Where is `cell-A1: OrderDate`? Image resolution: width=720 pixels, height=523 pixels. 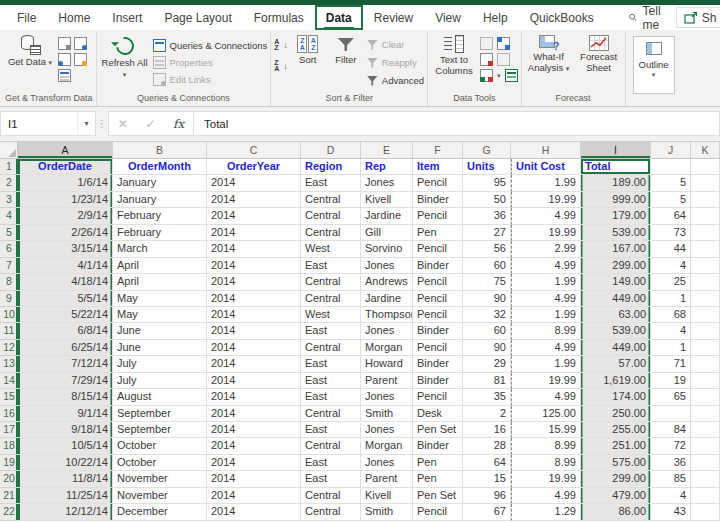
cell-A1: OrderDate is located at coordinates (66, 167).